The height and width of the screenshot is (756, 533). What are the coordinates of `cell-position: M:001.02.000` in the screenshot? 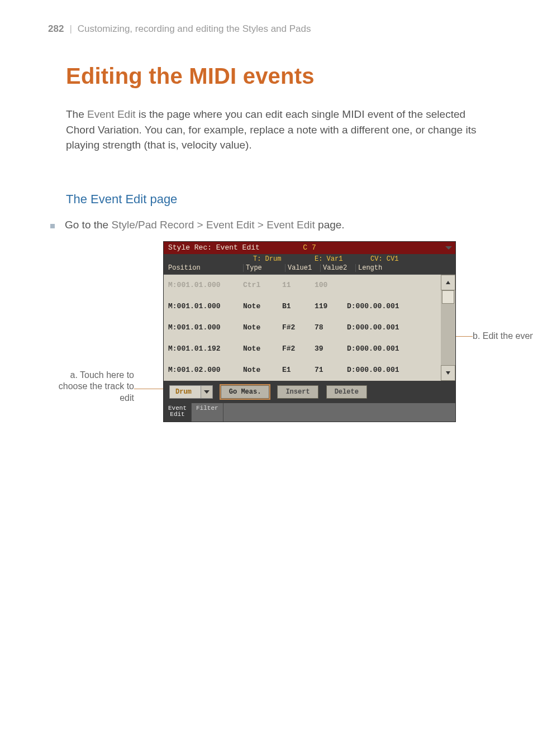 It's located at (206, 370).